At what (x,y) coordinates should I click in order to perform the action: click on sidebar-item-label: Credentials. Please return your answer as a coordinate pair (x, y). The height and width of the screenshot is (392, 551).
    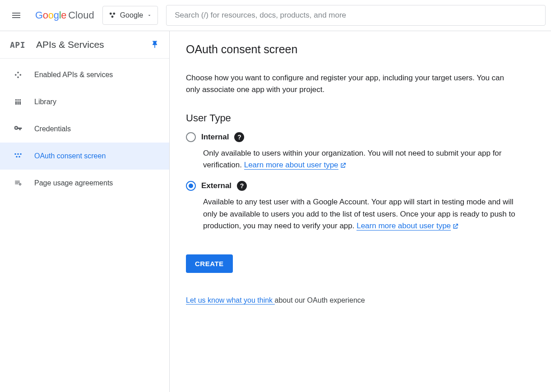
    Looking at the image, I should click on (52, 129).